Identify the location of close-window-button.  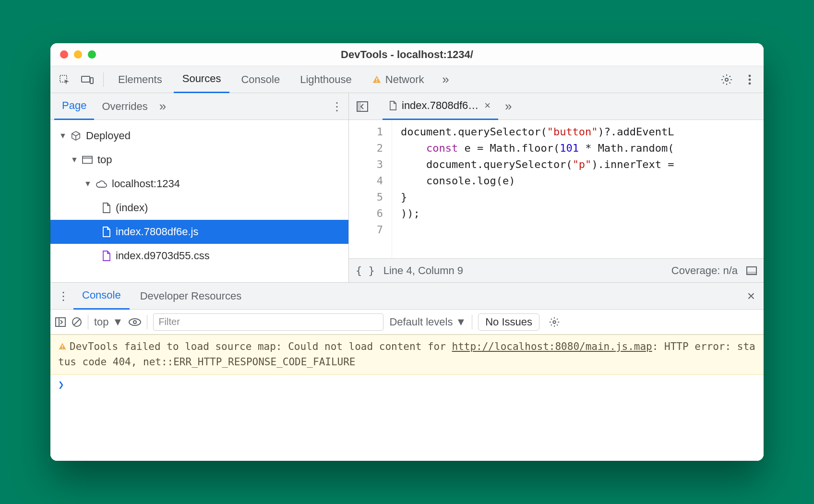
(64, 55).